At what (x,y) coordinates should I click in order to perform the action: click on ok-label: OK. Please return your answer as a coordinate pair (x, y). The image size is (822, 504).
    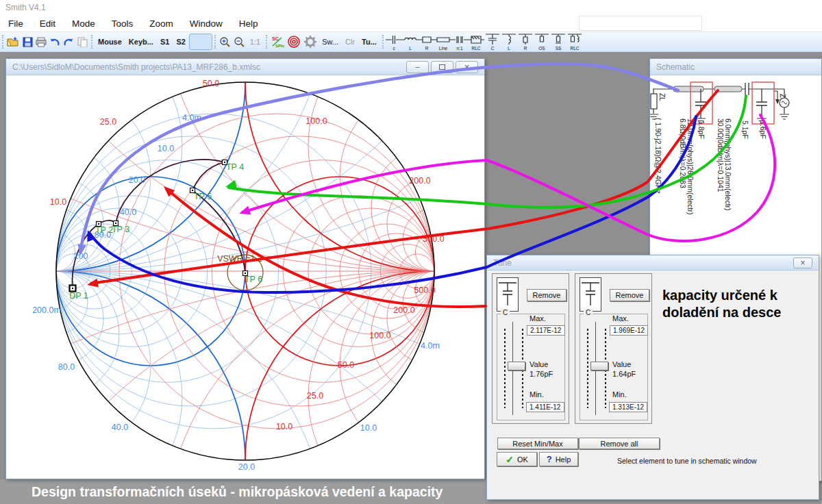
    Looking at the image, I should click on (523, 459).